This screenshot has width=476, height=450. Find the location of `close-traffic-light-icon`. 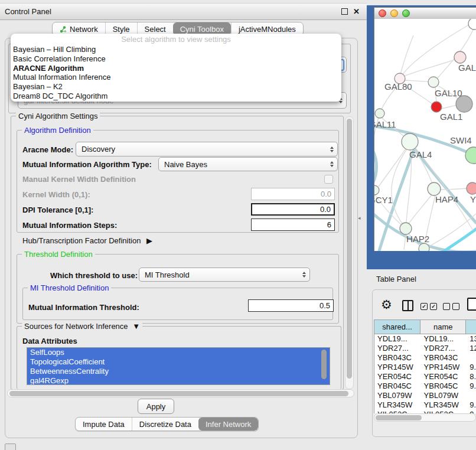

close-traffic-light-icon is located at coordinates (383, 13).